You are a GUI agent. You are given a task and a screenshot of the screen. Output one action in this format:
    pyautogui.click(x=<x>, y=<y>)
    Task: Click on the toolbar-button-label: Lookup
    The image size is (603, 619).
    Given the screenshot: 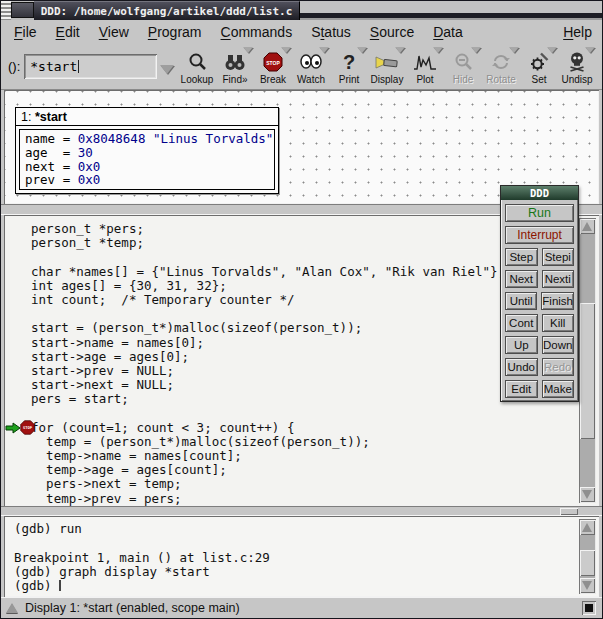 What is the action you would take?
    pyautogui.click(x=198, y=80)
    